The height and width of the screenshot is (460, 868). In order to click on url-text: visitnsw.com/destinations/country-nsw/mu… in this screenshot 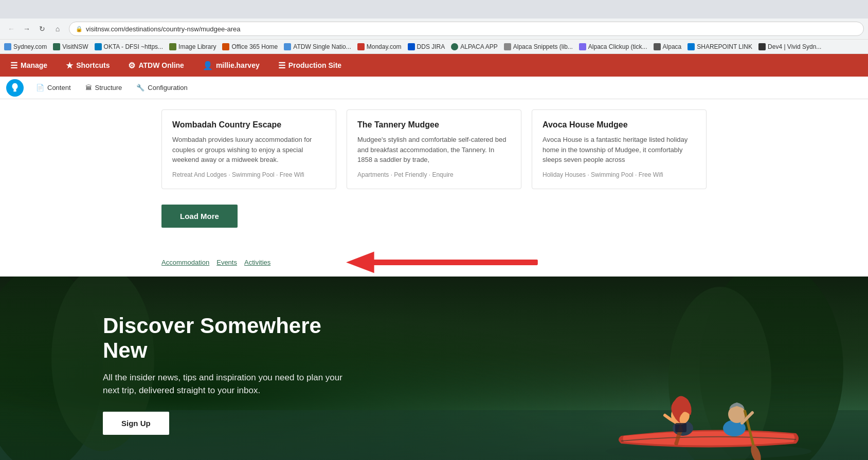, I will do `click(164, 29)`.